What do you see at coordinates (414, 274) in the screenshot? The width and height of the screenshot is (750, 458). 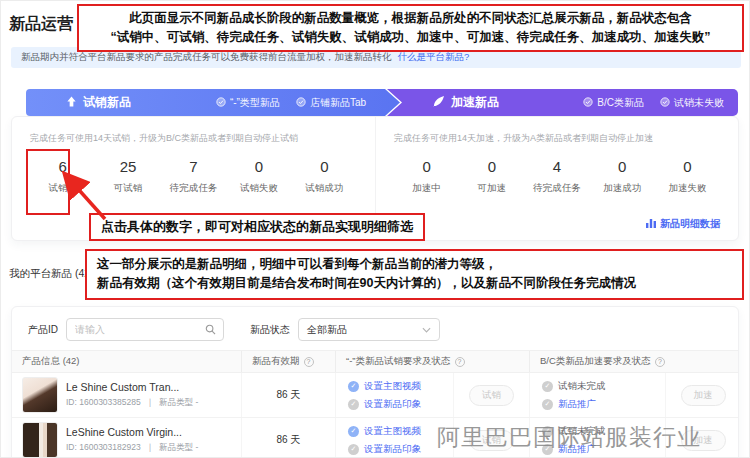 I see `products-annotation-box: 这一部分展示的是新品明细，明细中可以看到每个新品当前的潜力等级， 新品有效期（这…` at bounding box center [414, 274].